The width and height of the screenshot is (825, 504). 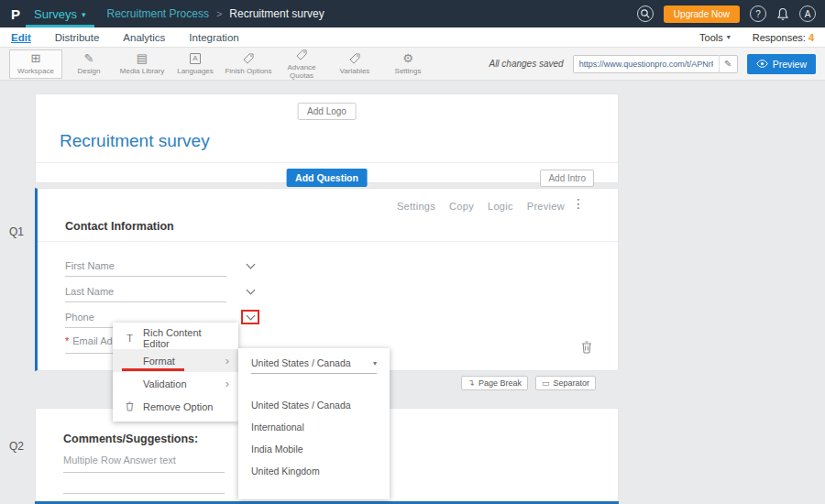 I want to click on menu-item-validation: Validation ›, so click(x=176, y=383).